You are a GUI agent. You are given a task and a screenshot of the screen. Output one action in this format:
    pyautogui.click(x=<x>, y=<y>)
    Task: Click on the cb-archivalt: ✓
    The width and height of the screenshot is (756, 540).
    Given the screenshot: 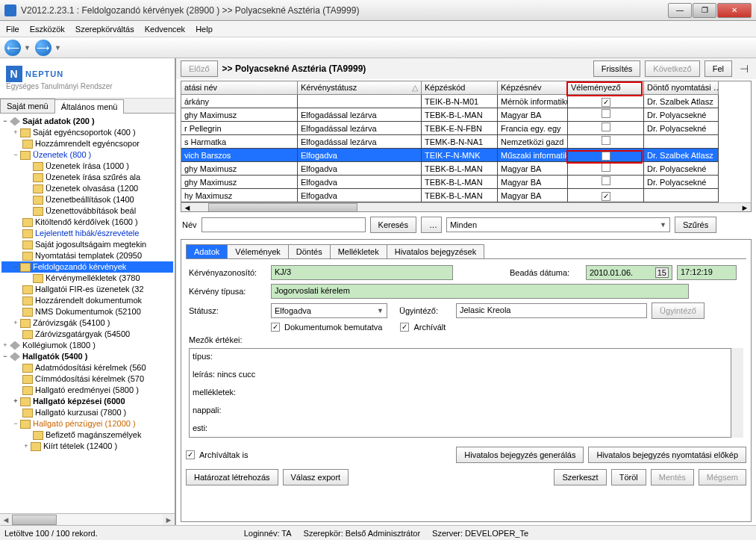 What is the action you would take?
    pyautogui.click(x=404, y=327)
    